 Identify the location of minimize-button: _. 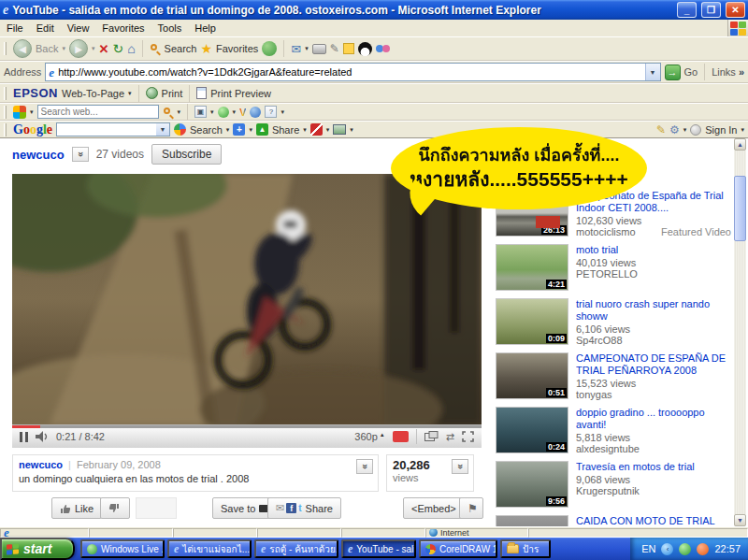
(686, 9).